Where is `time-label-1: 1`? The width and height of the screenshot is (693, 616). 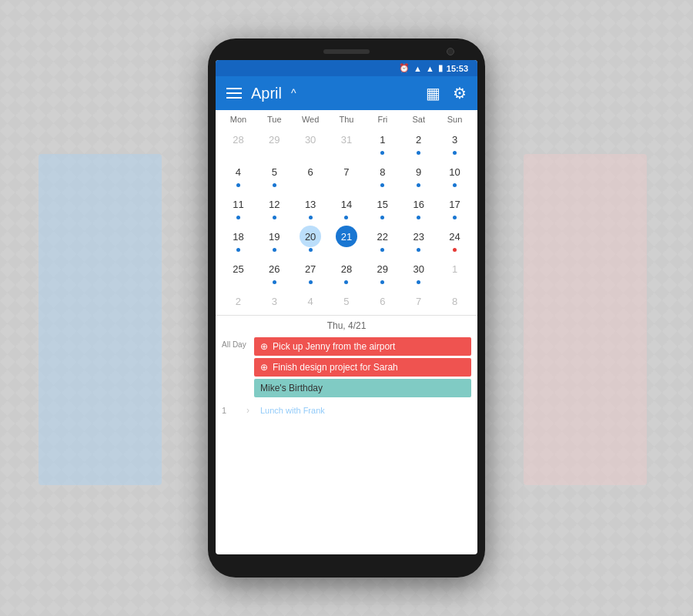
time-label-1: 1 is located at coordinates (231, 410).